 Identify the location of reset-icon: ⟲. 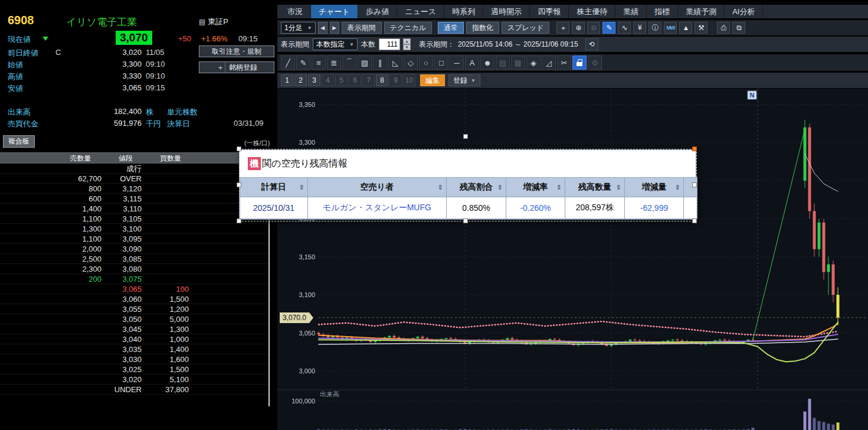
(592, 44).